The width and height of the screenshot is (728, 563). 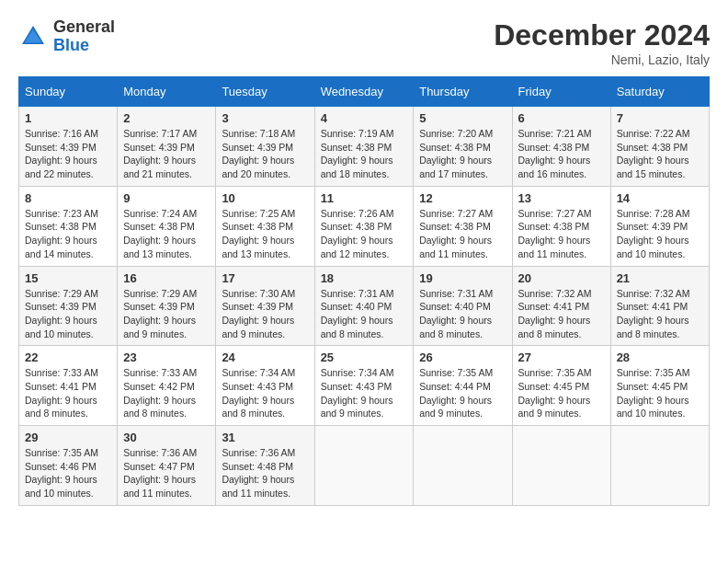 What do you see at coordinates (562, 199) in the screenshot?
I see `day-number: 13` at bounding box center [562, 199].